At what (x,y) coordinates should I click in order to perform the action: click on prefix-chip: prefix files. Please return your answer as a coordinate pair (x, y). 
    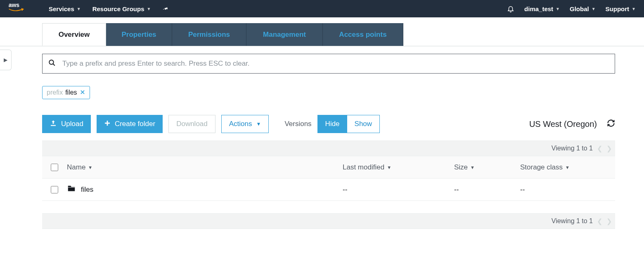
    Looking at the image, I should click on (66, 93).